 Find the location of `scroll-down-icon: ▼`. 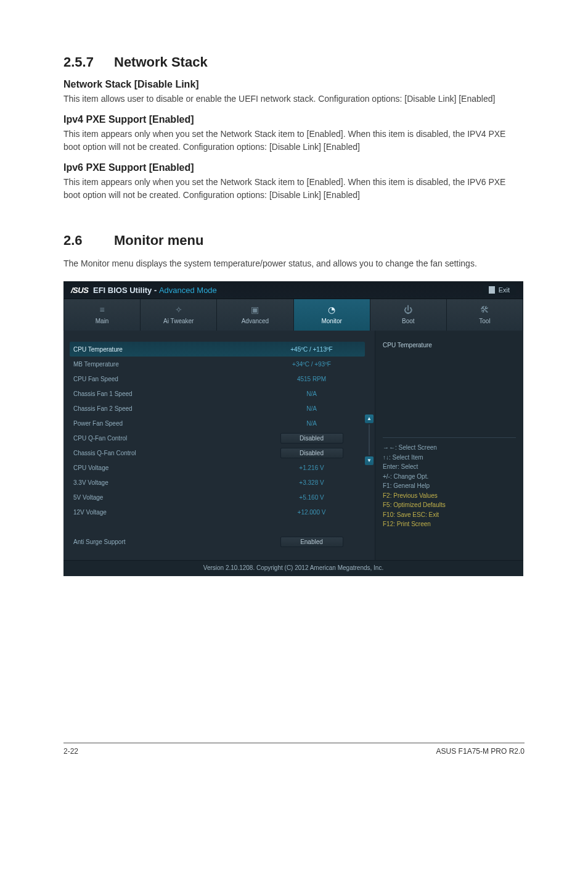

scroll-down-icon: ▼ is located at coordinates (369, 461).